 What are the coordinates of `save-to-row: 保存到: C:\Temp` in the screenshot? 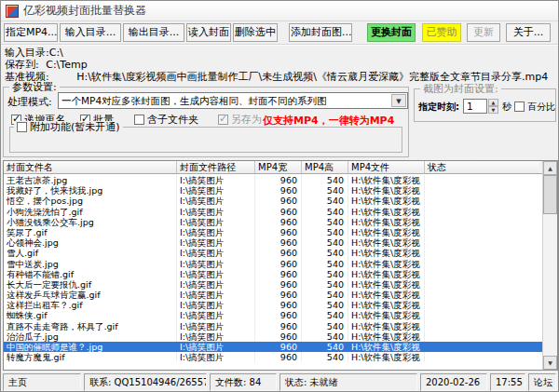 It's located at (47, 65).